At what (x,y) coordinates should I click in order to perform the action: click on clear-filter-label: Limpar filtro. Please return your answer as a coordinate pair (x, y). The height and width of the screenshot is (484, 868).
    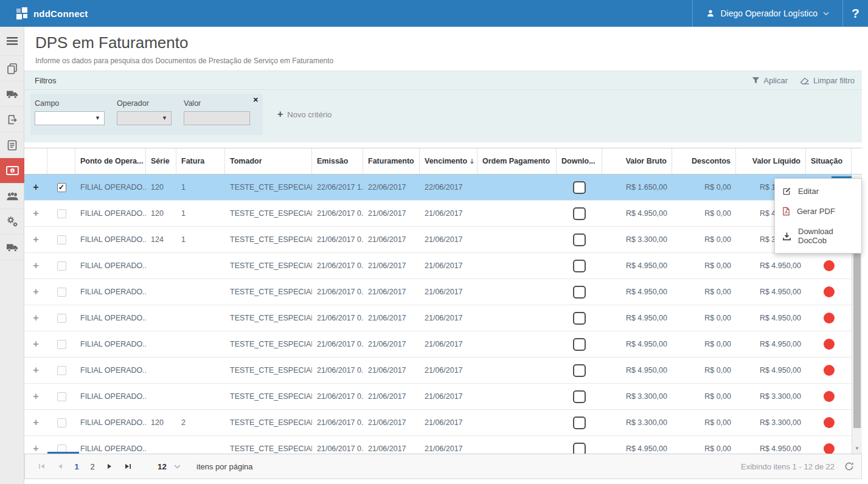
    Looking at the image, I should click on (834, 80).